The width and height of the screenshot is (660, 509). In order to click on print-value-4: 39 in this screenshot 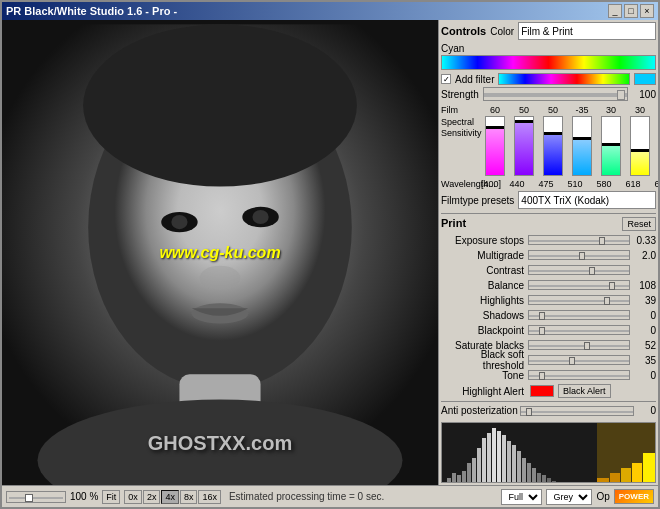, I will do `click(644, 300)`.